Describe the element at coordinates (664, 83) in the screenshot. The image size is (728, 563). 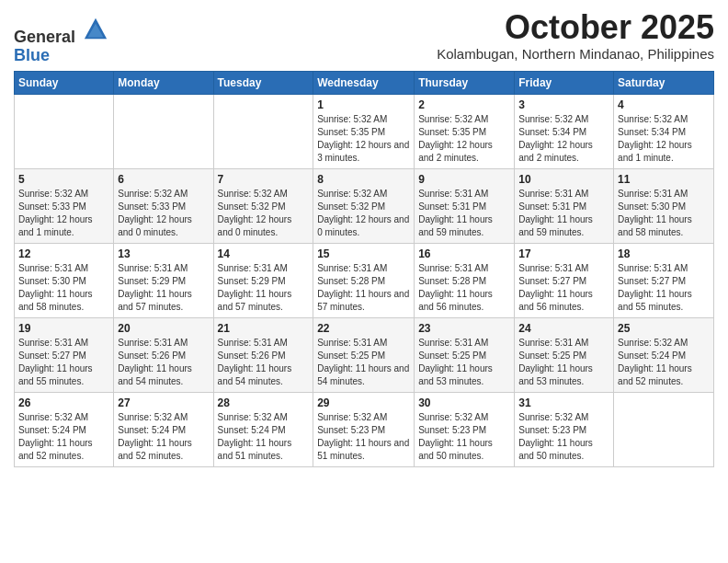
I see `weekday-header-saturday: Saturday` at that location.